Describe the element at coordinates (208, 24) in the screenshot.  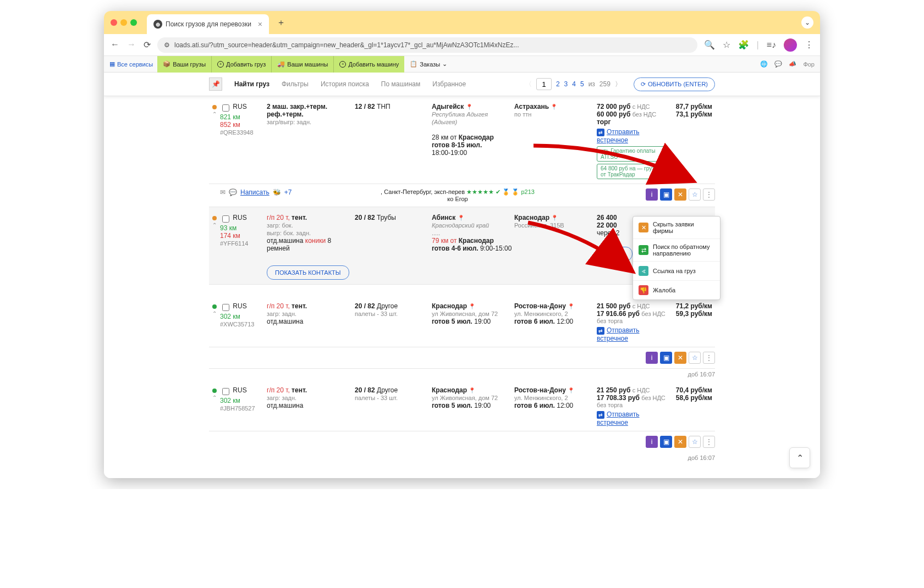
I see `browser-tab: ⊕ Поиск грузов для перевозки ×` at that location.